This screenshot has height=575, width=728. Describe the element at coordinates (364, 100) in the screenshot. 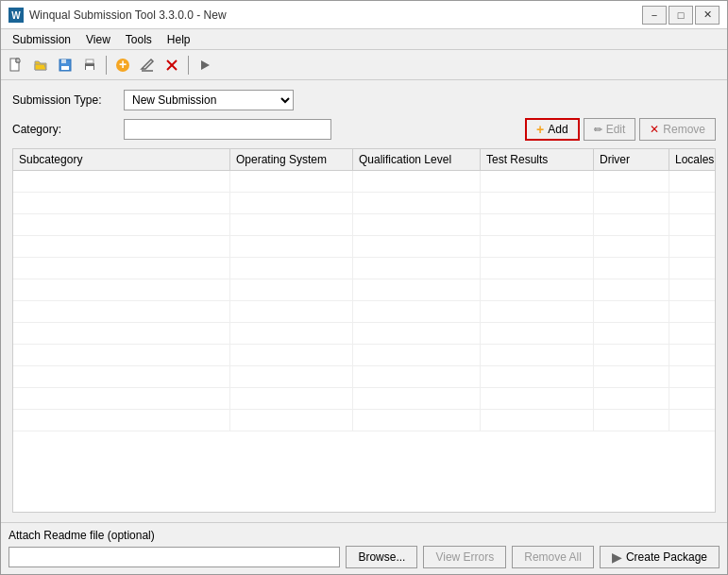

I see `submission-type-row: Submission Type: New Submission Update` at that location.